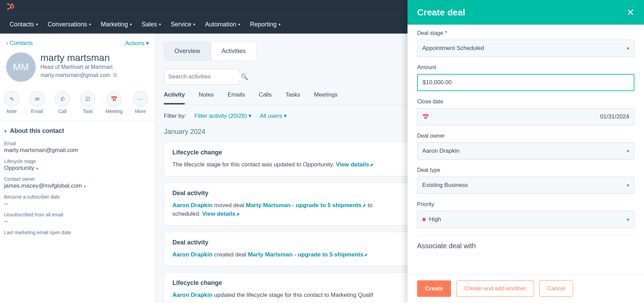 The image size is (644, 303). Describe the element at coordinates (187, 51) in the screenshot. I see `tab-overview: Overview` at that location.